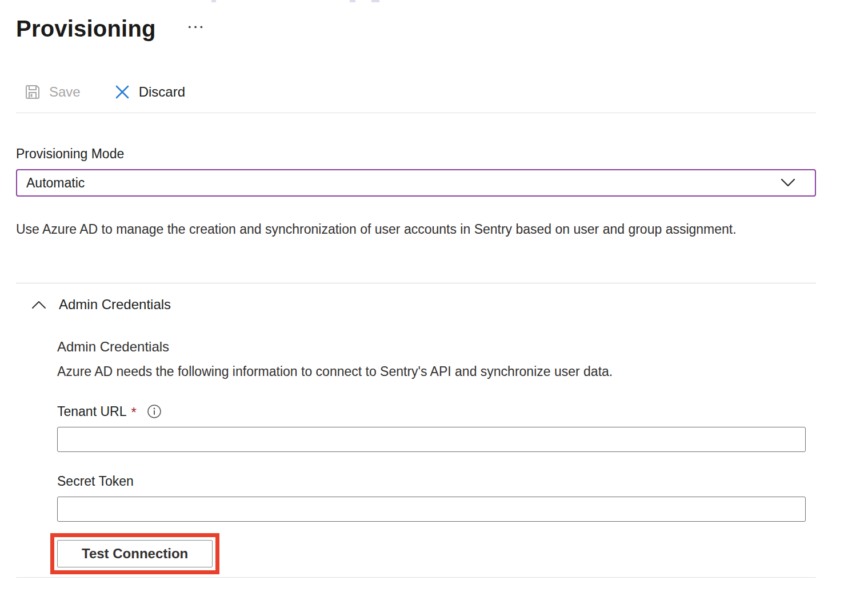  What do you see at coordinates (65, 92) in the screenshot?
I see `save-button-label: Save` at bounding box center [65, 92].